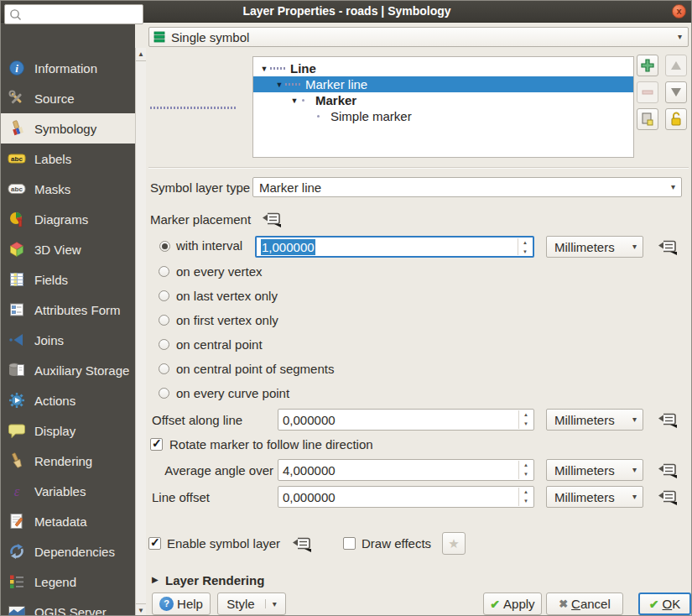  I want to click on enable-symbol-layer-label: Enable symbol layer, so click(223, 544).